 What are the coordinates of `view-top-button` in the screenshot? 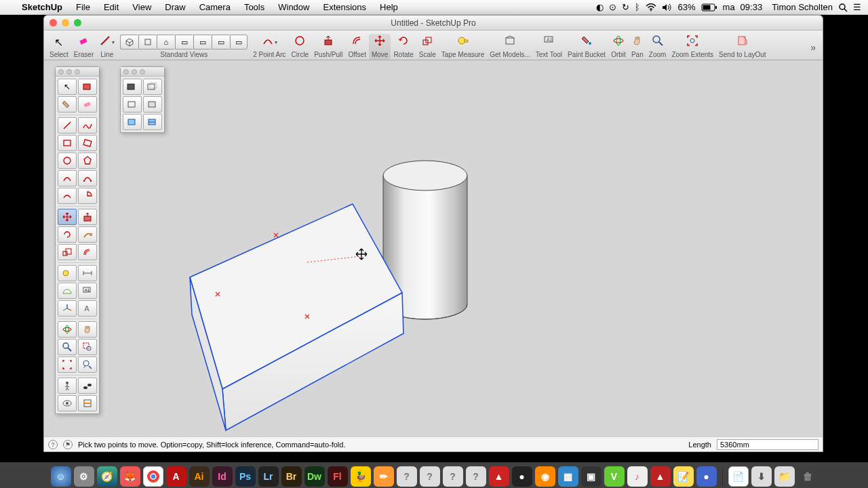 It's located at (147, 42).